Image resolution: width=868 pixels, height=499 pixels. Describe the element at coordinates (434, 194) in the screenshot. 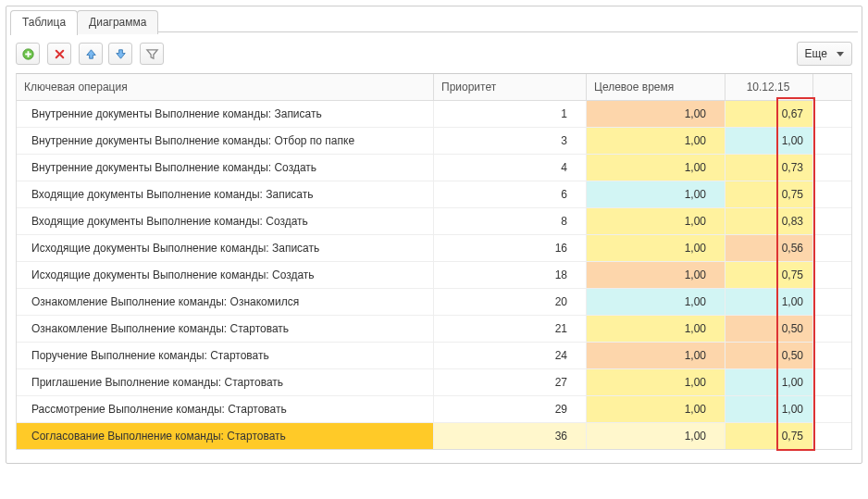

I see `table-row: Входящие документы Выполнение команды: З…` at that location.